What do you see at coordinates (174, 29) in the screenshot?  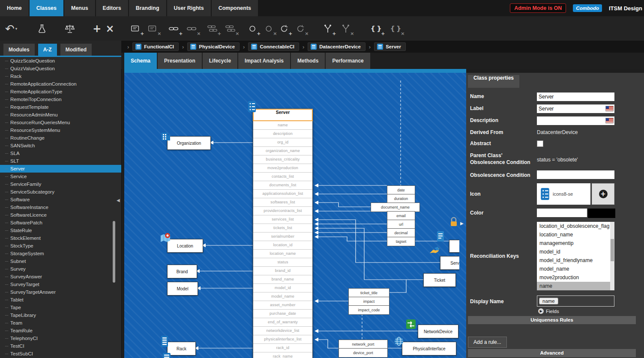 I see `add-foreign-key-button: +` at bounding box center [174, 29].